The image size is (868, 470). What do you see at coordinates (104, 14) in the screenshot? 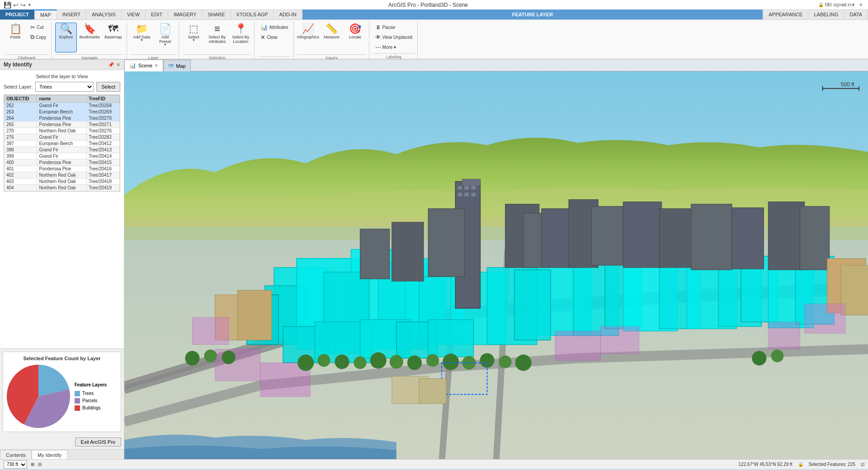
I see `tab-analysis: ANALYSIS` at bounding box center [104, 14].